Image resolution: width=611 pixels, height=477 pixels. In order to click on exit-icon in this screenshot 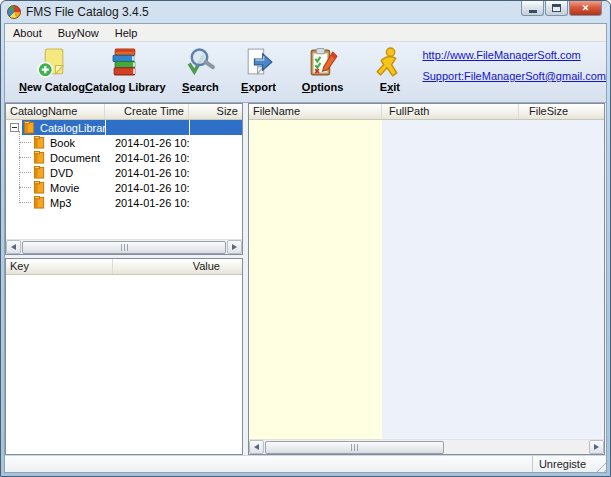, I will do `click(390, 62)`.